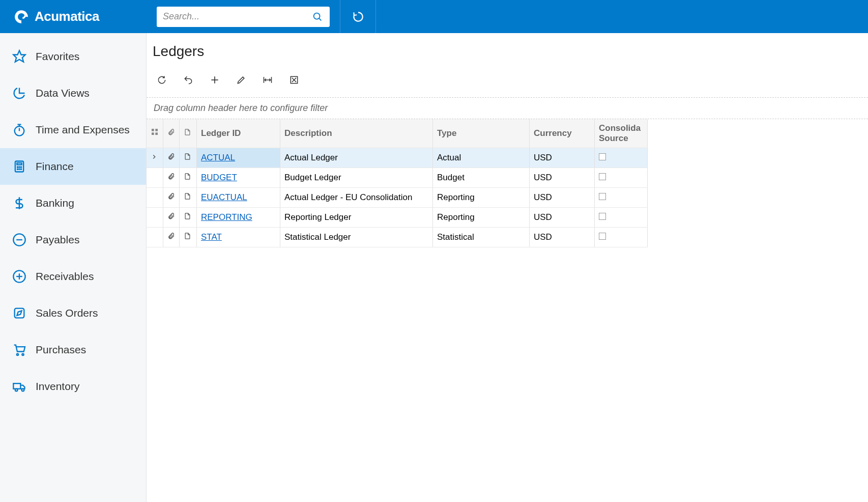  I want to click on plus-circle-icon, so click(19, 276).